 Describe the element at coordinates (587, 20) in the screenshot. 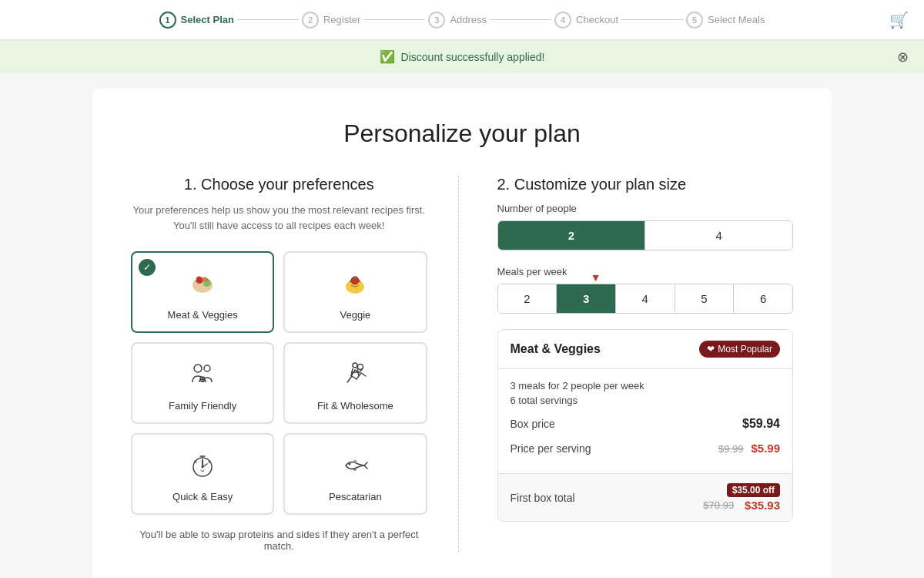

I see `step-4: 4 Checkout` at that location.